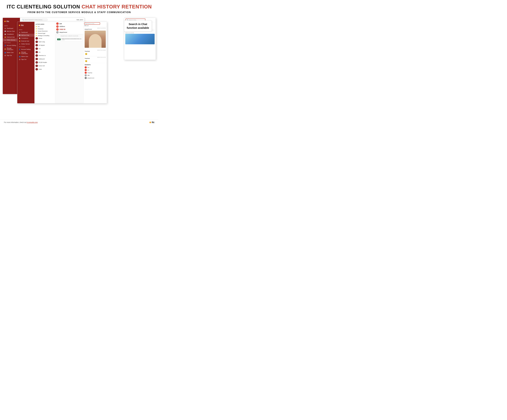 This screenshot has width=507, height=420. Describe the element at coordinates (140, 33) in the screenshot. I see `file-date-2: 2023-07-04 15:00:55` at that location.